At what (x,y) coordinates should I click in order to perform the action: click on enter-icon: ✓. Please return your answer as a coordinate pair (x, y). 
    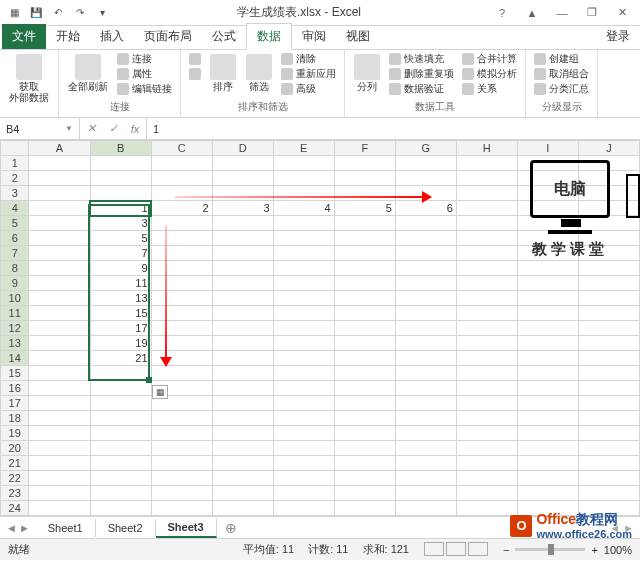
    Looking at the image, I should click on (113, 128).